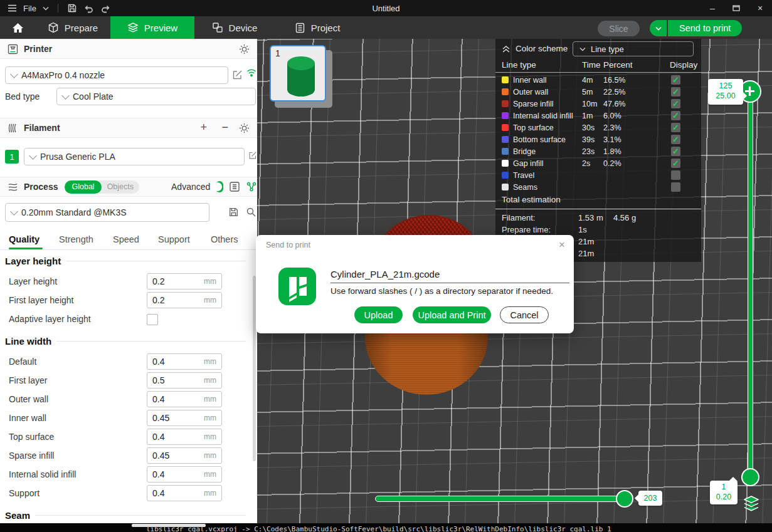  What do you see at coordinates (251, 212) in the screenshot?
I see `search-settings-icon` at bounding box center [251, 212].